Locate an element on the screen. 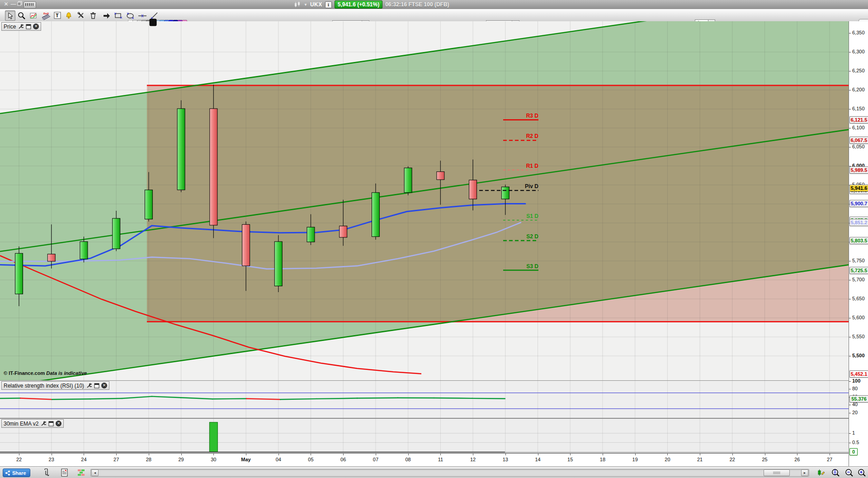 Image resolution: width=868 pixels, height=478 pixels. date-axis-label: 13 is located at coordinates (505, 459).